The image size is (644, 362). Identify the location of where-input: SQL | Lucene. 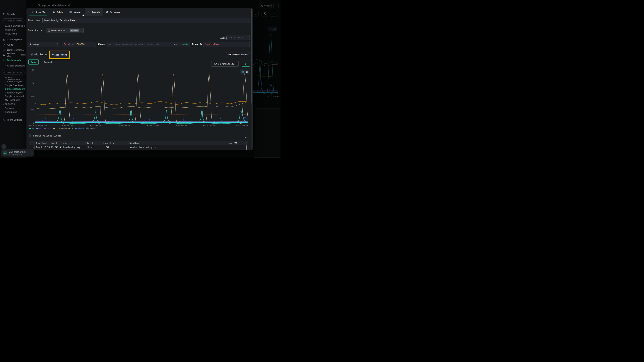
(148, 44).